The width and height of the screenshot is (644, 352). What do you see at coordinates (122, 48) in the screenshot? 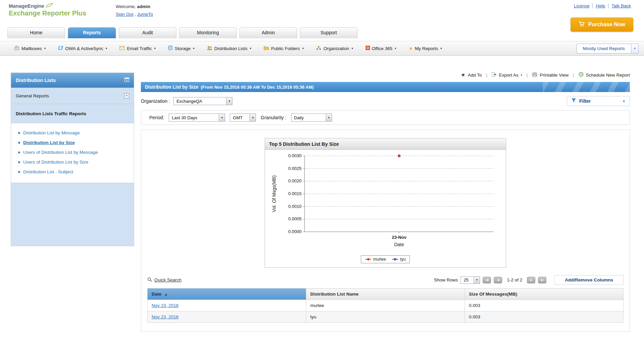
I see `email-icon` at bounding box center [122, 48].